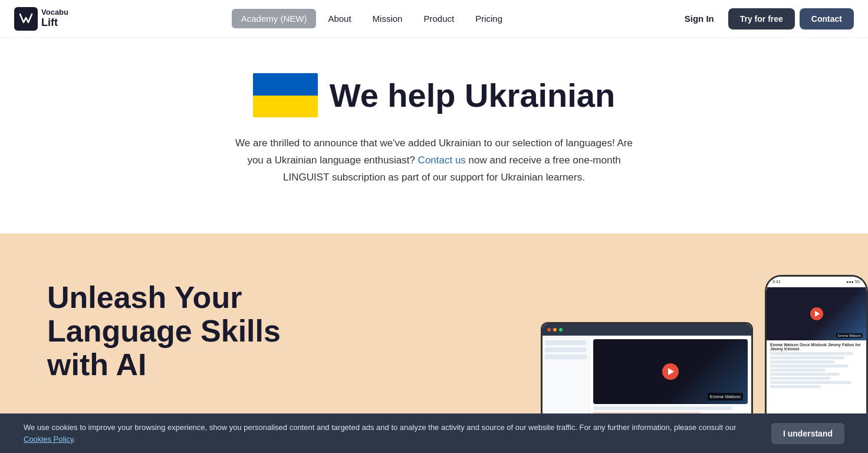  I want to click on play-icon, so click(671, 372).